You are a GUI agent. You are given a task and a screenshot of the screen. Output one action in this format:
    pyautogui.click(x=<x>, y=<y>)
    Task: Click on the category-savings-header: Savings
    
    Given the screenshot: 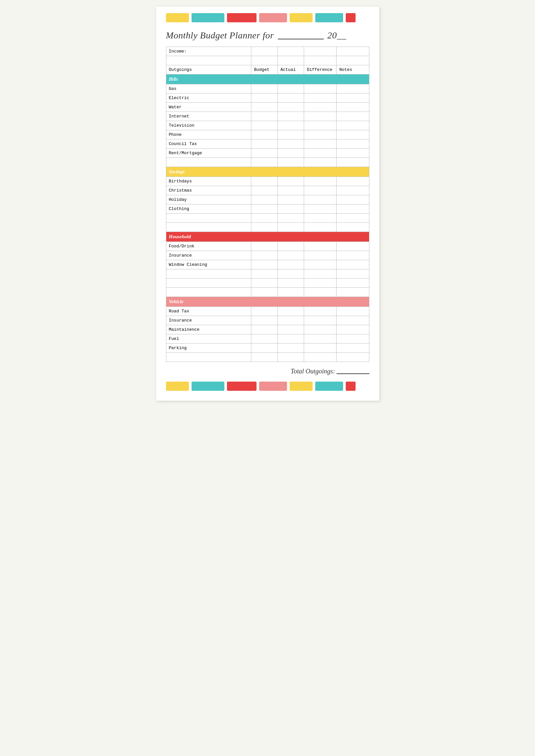 What is the action you would take?
    pyautogui.click(x=268, y=172)
    